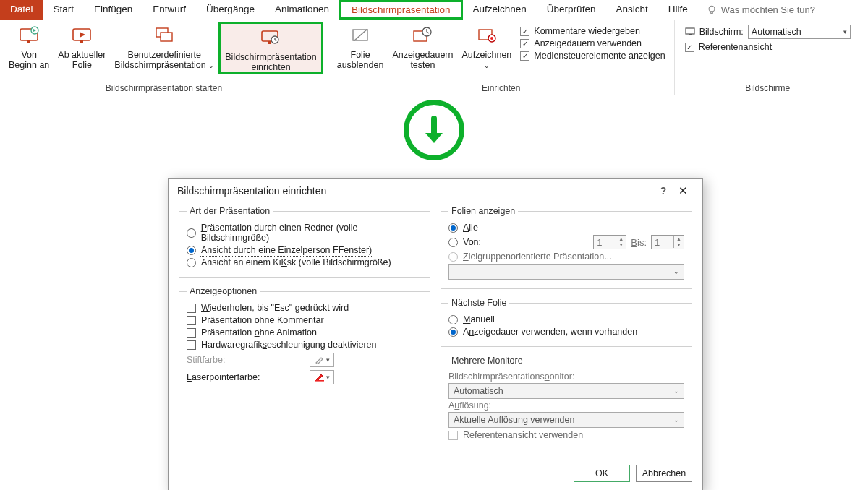 This screenshot has width=868, height=490. What do you see at coordinates (271, 38) in the screenshot?
I see `setup-slideshow-icon` at bounding box center [271, 38].